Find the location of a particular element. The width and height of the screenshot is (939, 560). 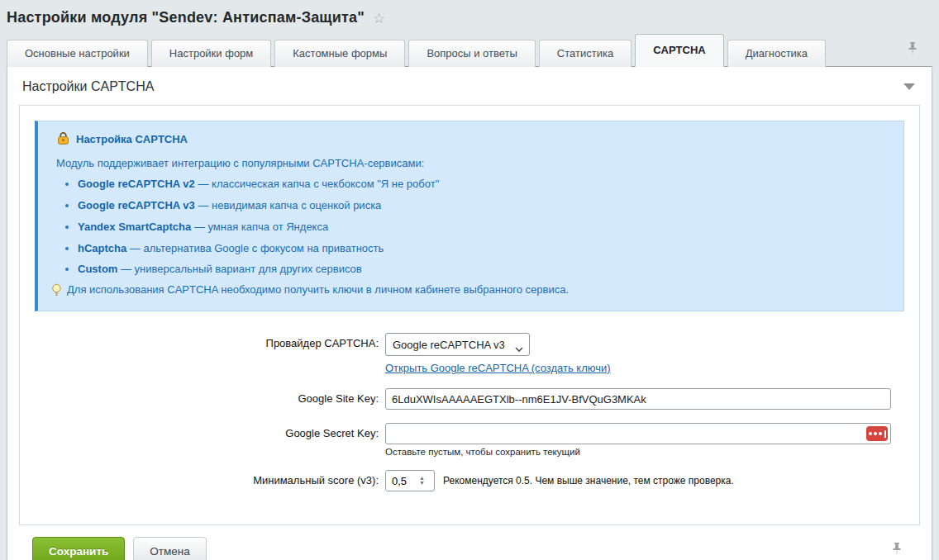

service-item: Google reCAPTCHA v2 — классическая капча… is located at coordinates (484, 185).